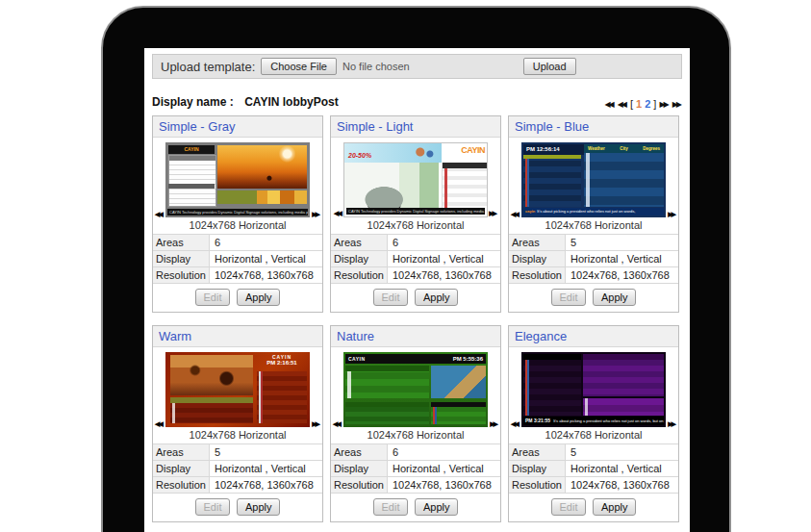  I want to click on areas-value: 6, so click(266, 242).